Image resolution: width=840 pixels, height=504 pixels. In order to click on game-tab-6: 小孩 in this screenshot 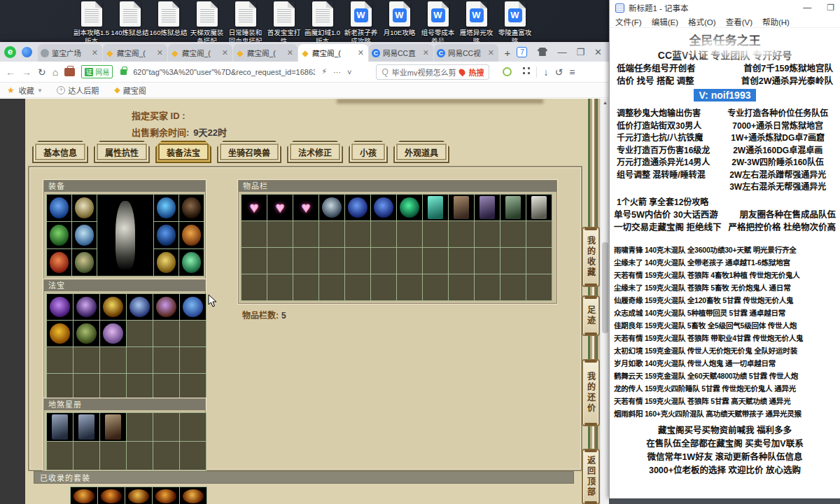, I will do `click(368, 152)`.